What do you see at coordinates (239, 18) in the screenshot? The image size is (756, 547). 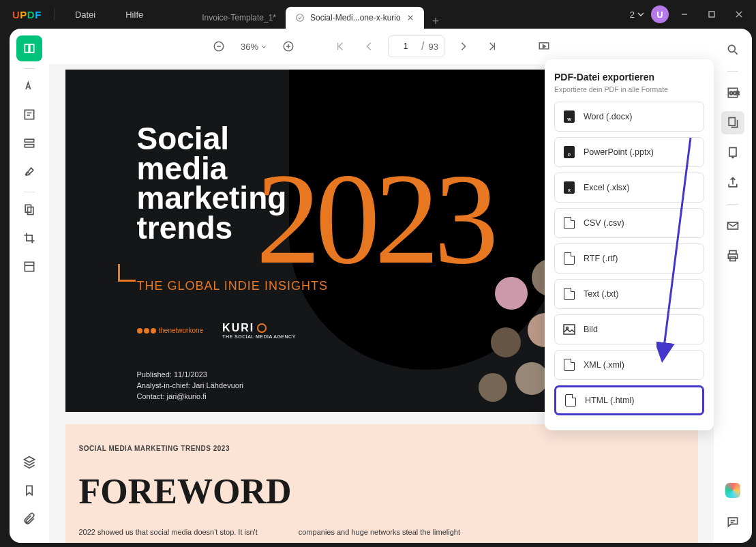 I see `tab-label: Invoice-Template_1*` at bounding box center [239, 18].